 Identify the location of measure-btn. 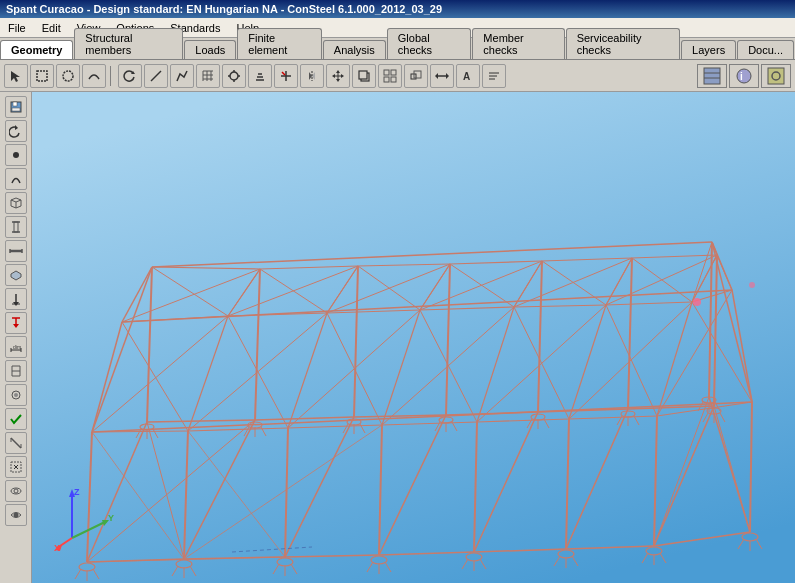
(16, 443).